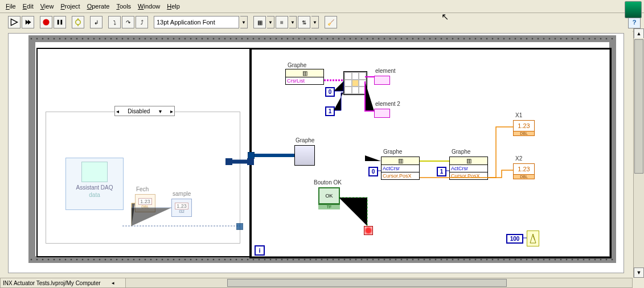  I want to click on element-terminal, so click(382, 80).